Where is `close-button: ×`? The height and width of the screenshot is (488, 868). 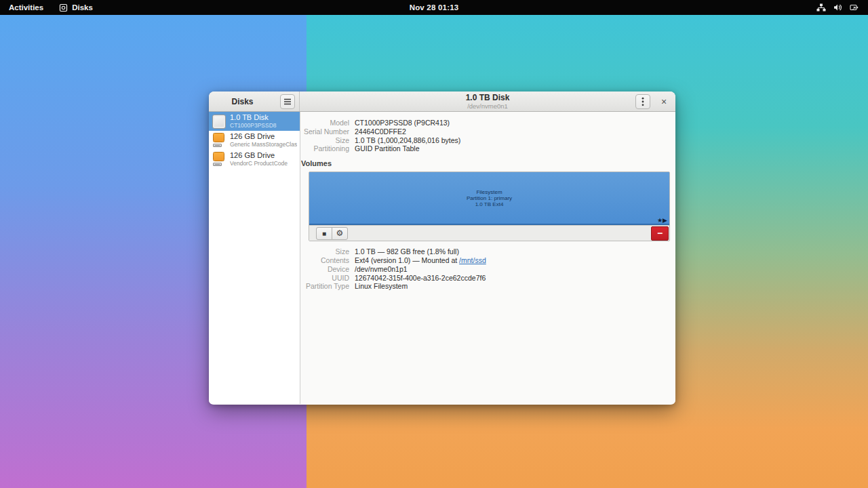
close-button: × is located at coordinates (664, 102).